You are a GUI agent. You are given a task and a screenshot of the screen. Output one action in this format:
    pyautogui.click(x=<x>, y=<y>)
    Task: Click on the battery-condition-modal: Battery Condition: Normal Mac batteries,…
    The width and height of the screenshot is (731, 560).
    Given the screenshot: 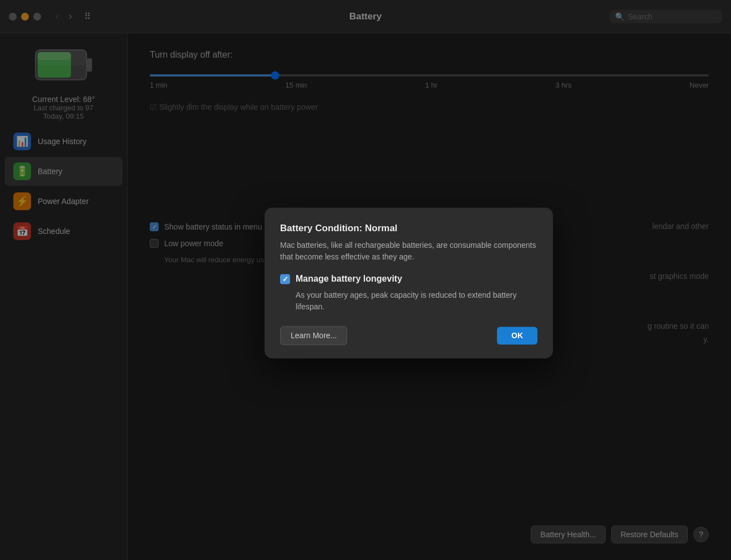 What is the action you would take?
    pyautogui.click(x=409, y=283)
    